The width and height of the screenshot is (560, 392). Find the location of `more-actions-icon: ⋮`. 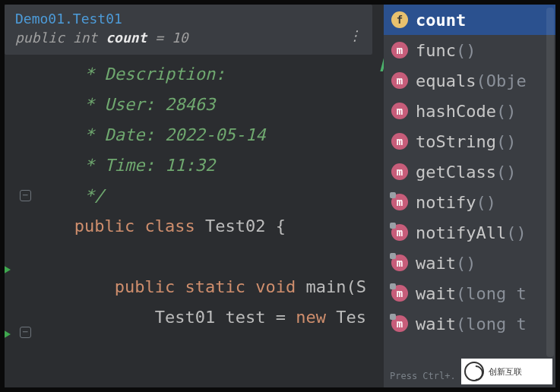

more-actions-icon: ⋮ is located at coordinates (355, 35).